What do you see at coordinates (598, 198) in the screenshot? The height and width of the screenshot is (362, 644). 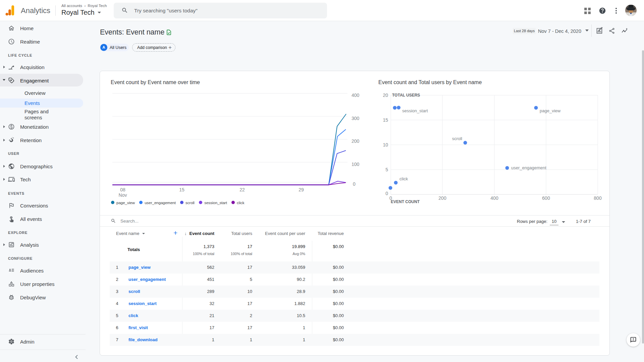 I see `svg-text: 800` at bounding box center [598, 198].